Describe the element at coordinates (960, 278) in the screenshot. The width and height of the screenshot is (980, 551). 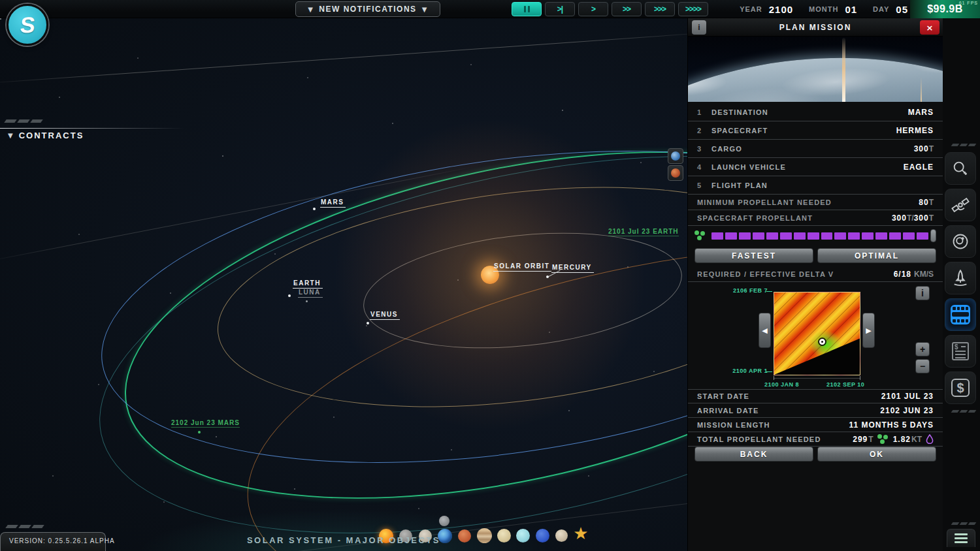
I see `launch-tool-button` at that location.